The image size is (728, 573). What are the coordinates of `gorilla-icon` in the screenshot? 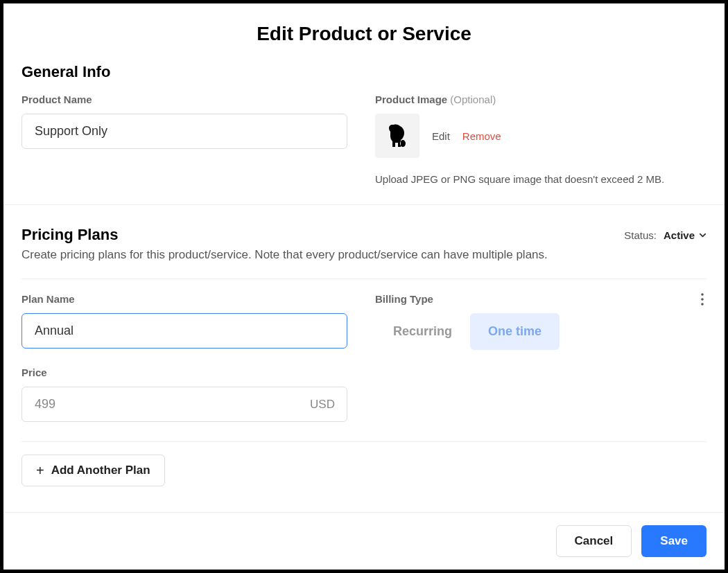 It's located at (397, 136).